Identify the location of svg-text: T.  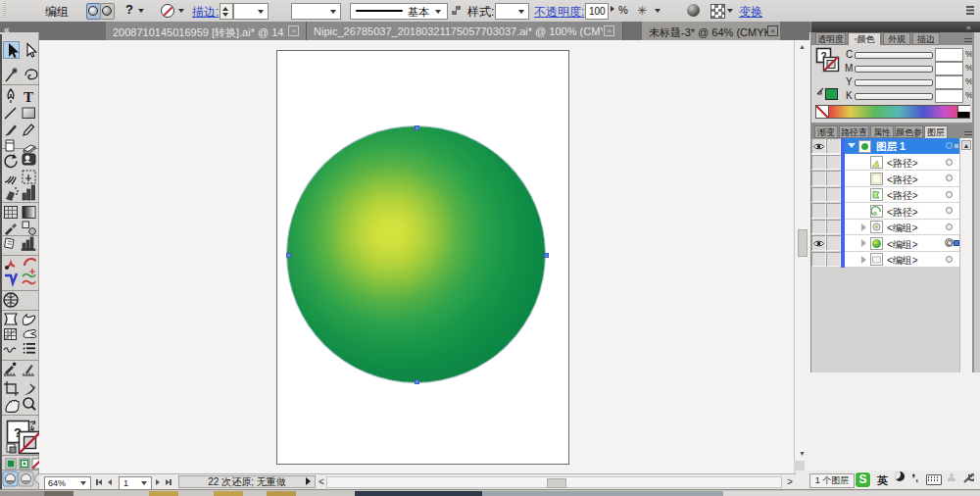
(28, 97).